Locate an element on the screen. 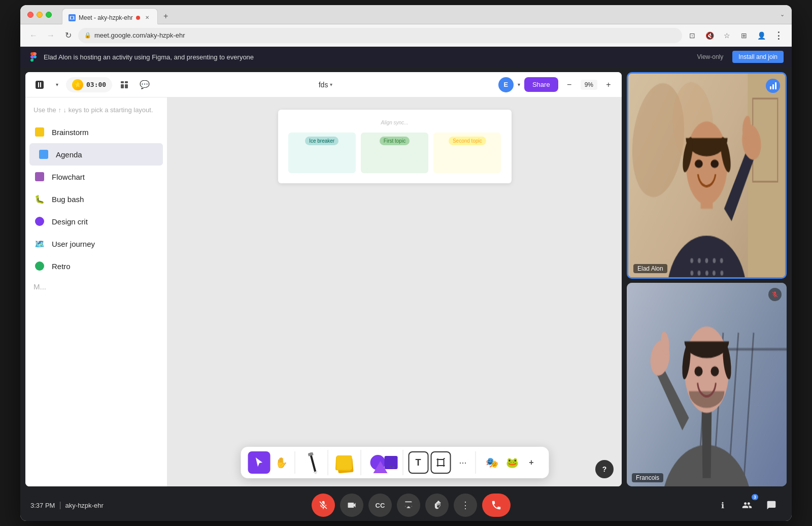 This screenshot has height=526, width=812. chat-btn is located at coordinates (771, 505).